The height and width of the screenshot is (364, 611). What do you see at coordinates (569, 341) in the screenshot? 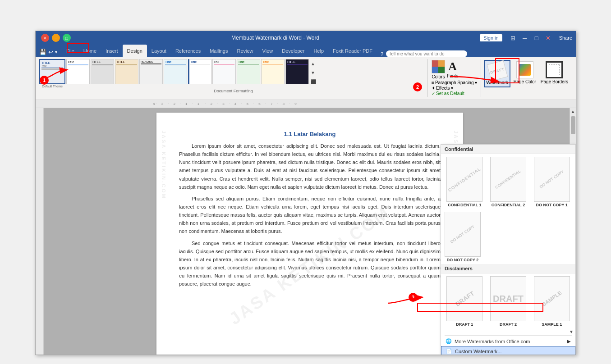
I see `arrow-right-icon: ▶` at bounding box center [569, 341].